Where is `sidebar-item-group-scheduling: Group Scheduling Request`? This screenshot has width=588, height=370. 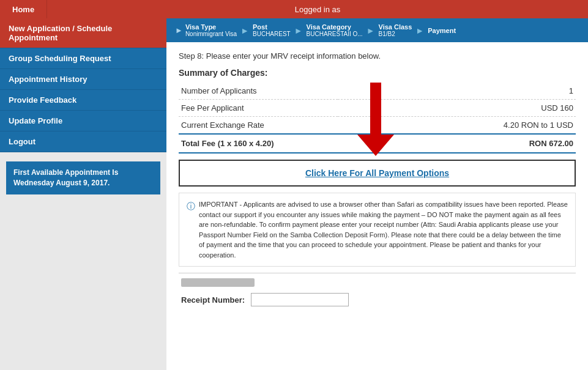 sidebar-item-group-scheduling: Group Scheduling Request is located at coordinates (83, 59).